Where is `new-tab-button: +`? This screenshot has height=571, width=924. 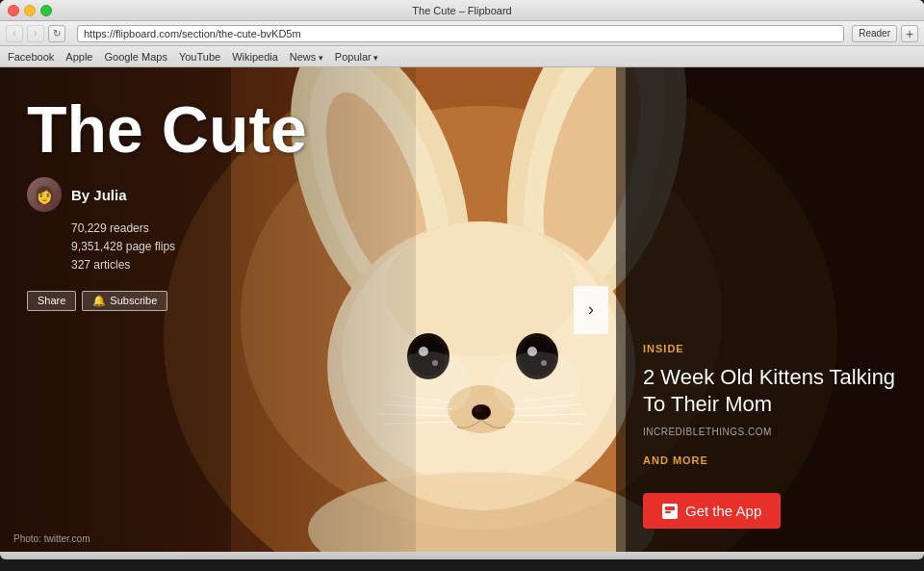
new-tab-button: + is located at coordinates (910, 34).